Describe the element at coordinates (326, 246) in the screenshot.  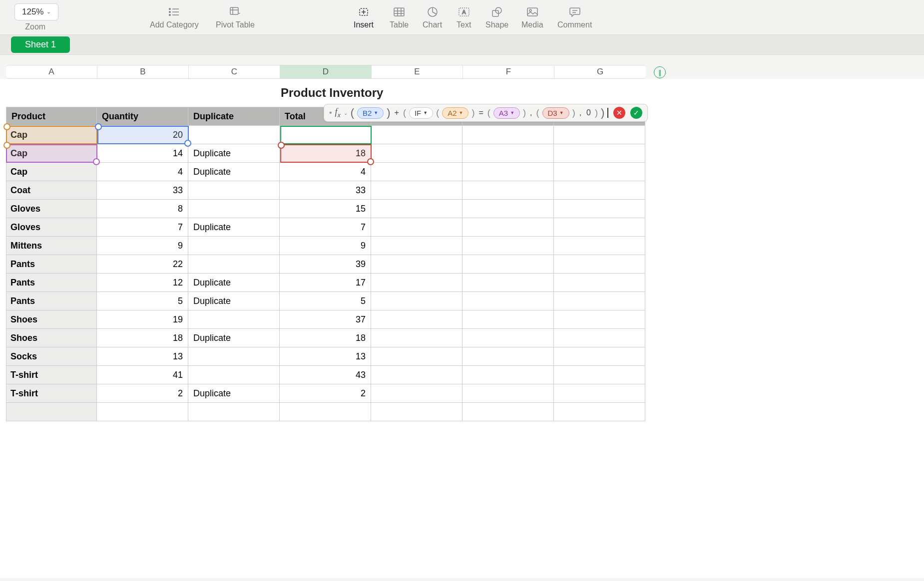
I see `cell-total: 9` at that location.